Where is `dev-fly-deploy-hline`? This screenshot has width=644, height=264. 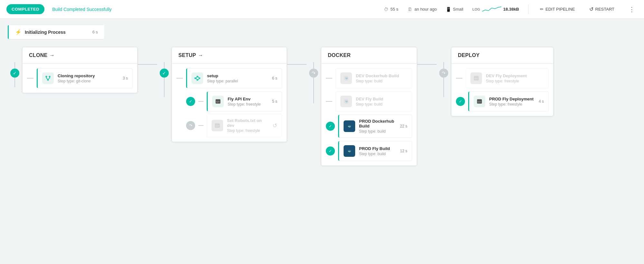 dev-fly-deploy-hline is located at coordinates (459, 78).